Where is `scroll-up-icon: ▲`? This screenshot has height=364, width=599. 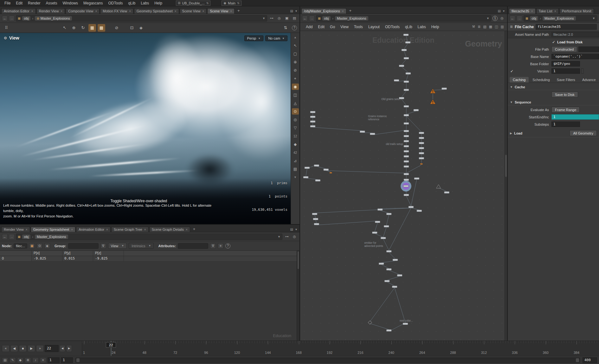
scroll-up-icon: ▲ is located at coordinates (295, 37).